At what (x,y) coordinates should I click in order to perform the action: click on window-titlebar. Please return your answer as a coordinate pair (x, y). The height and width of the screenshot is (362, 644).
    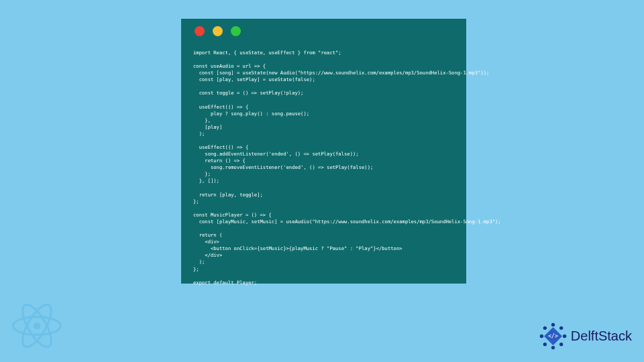
    Looking at the image, I should click on (323, 31).